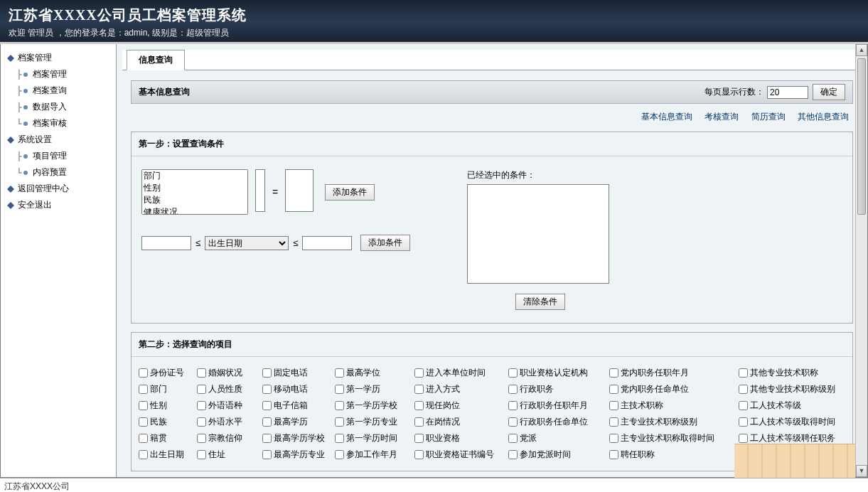 This screenshot has width=868, height=492. I want to click on selected-conditions-area, so click(538, 234).